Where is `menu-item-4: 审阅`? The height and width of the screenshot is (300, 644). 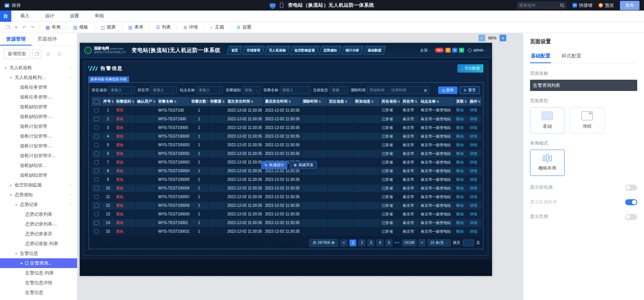
menu-item-4: 审阅 is located at coordinates (99, 16).